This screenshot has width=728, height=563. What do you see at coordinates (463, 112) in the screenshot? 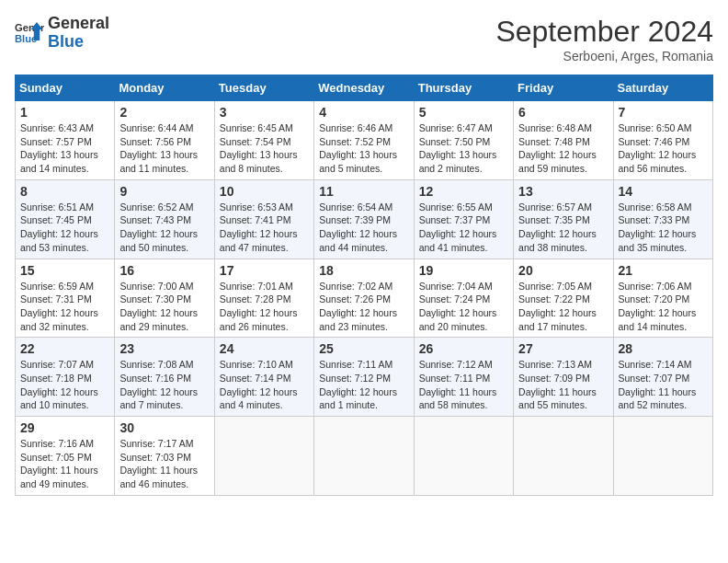
I see `day-number: 5` at bounding box center [463, 112].